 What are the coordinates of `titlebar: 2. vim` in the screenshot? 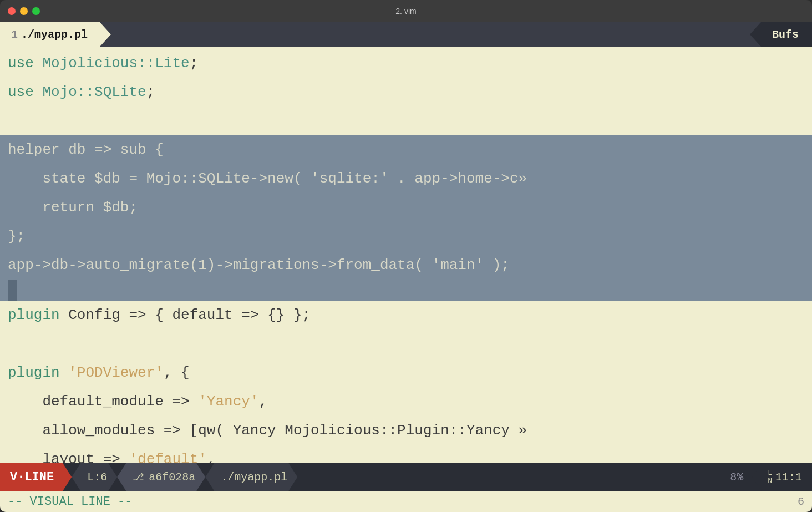 It's located at (406, 11).